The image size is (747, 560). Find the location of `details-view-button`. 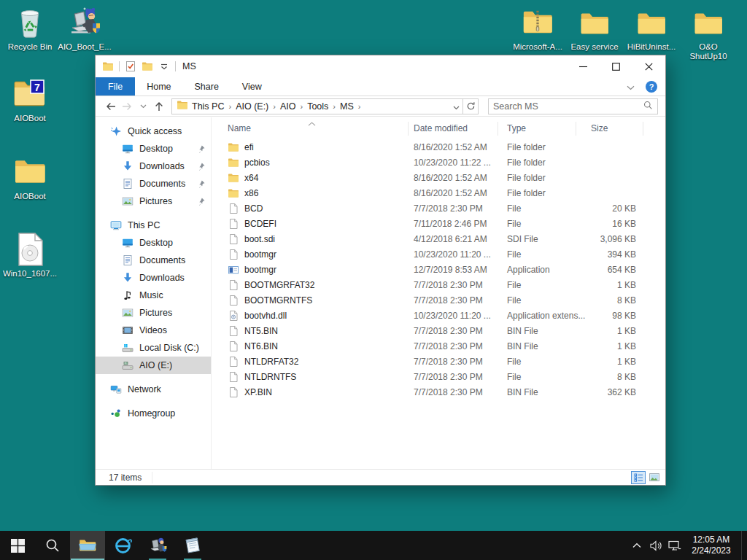

details-view-button is located at coordinates (638, 478).